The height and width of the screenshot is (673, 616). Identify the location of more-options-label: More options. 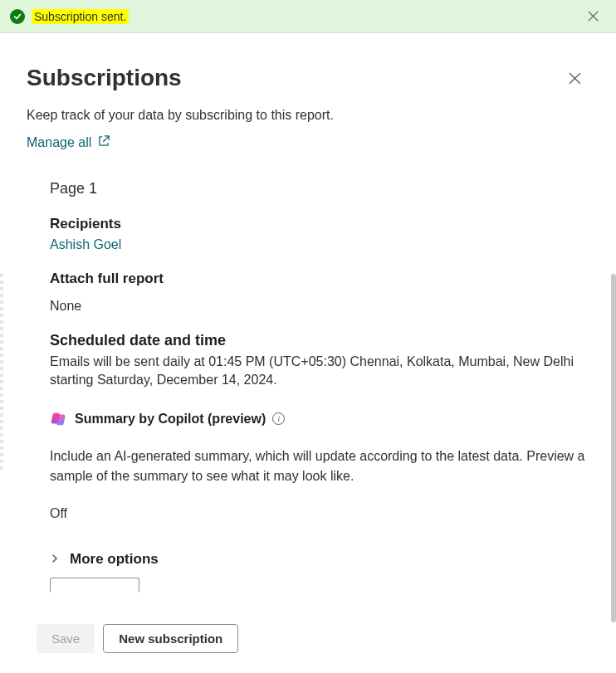
(115, 559).